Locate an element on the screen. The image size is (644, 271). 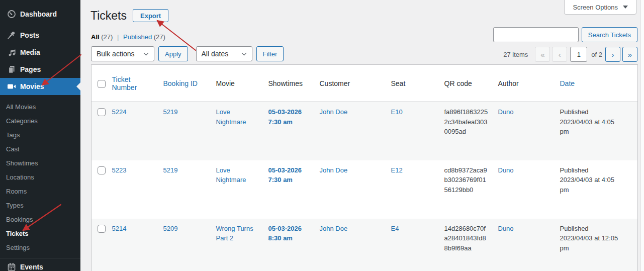
column-header-movie: Movie is located at coordinates (237, 83).